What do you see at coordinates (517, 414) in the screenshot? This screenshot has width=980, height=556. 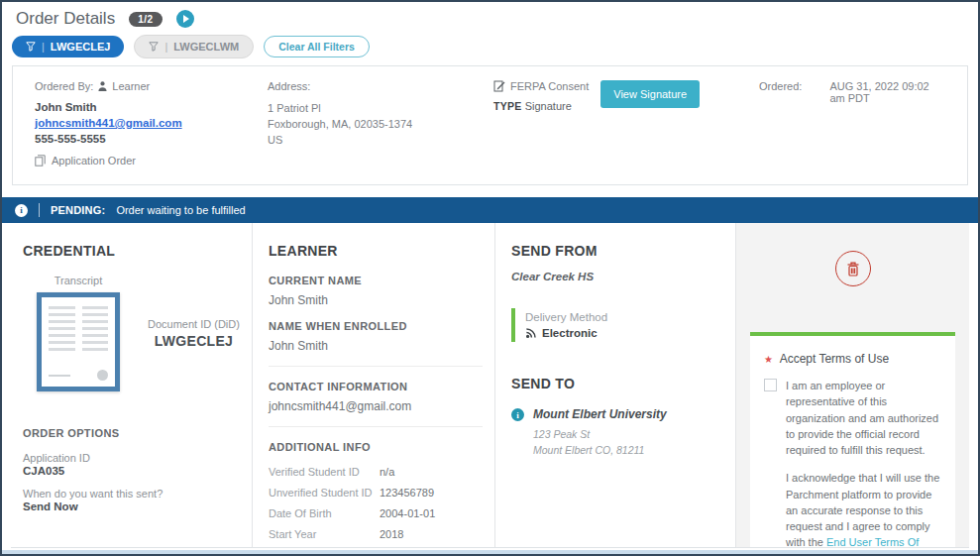 I see `recipient-info-icon: i` at bounding box center [517, 414].